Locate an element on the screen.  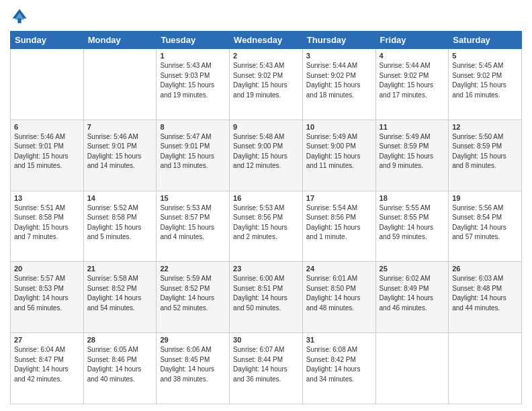
calendar-cell: 20Sunrise: 5:57 AM Sunset: 8:53 PM Dayli… is located at coordinates (47, 298).